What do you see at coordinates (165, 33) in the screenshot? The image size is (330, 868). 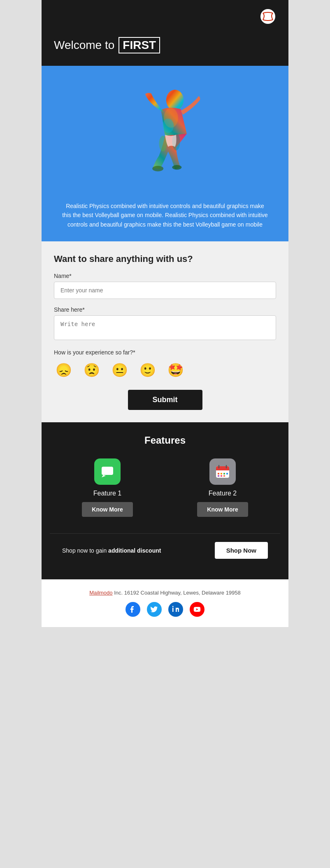 I see `header-section: Welcome to FIRST` at bounding box center [165, 33].